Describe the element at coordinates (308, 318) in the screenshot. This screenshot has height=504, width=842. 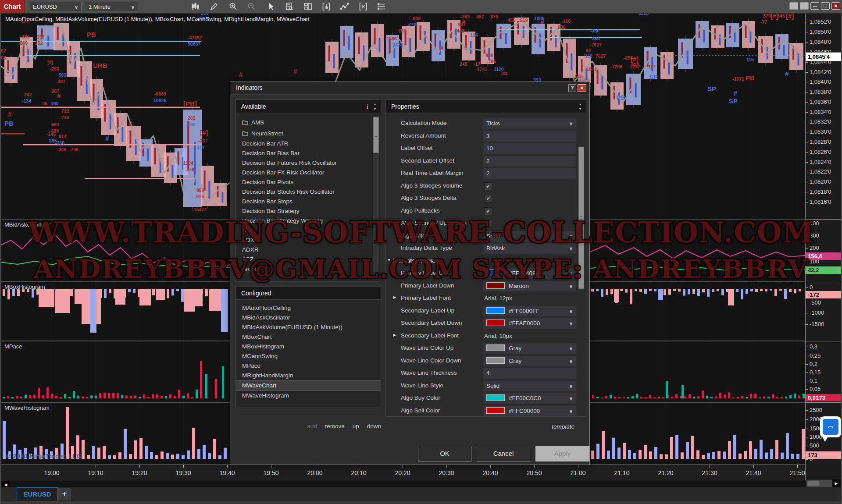
I see `configured-item: MBidAskOscillator` at that location.